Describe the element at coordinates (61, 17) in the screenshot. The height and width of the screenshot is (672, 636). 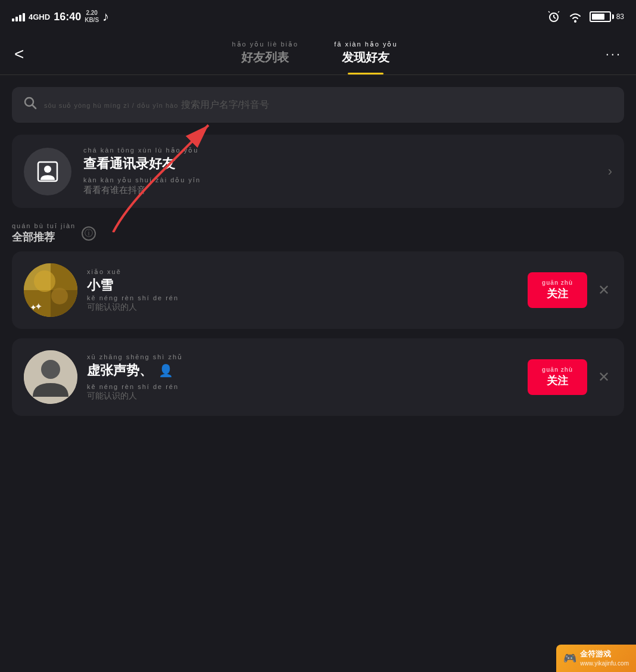
I see `status-left: 4GHD 16:40 2.20 KB/S ♪` at that location.